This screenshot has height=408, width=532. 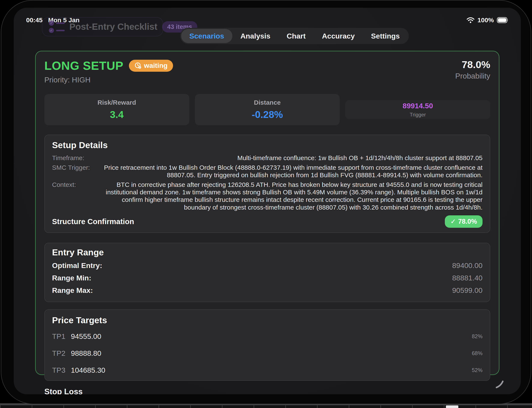 What do you see at coordinates (113, 27) in the screenshot?
I see `page-title: Post-Entry Checklist` at bounding box center [113, 27].